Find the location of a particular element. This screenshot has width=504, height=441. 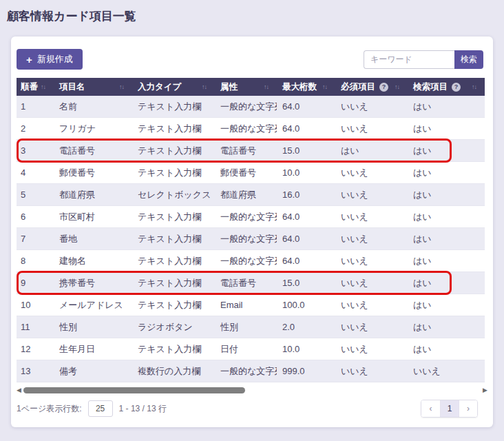

table-row: 5都道府県セレクトボックス都道府県16.0いいえはい is located at coordinates (251, 195).